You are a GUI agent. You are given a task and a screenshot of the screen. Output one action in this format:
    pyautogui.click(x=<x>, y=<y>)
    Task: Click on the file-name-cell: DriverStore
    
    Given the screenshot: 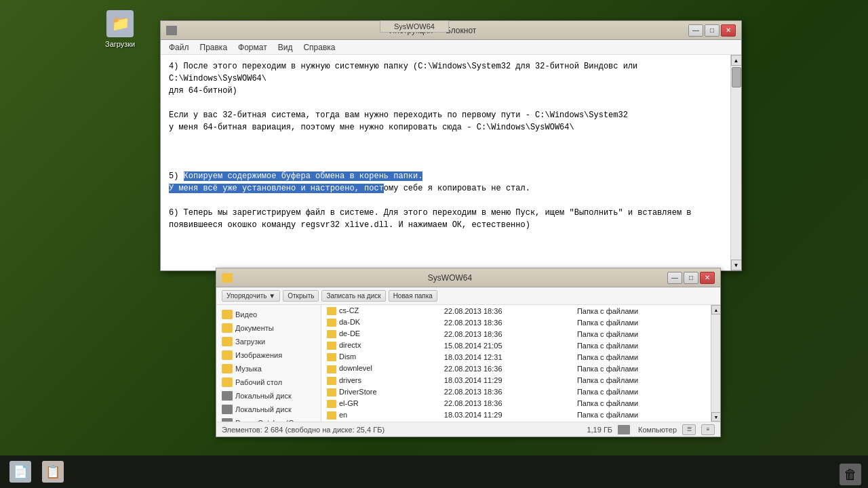 What is the action you would take?
    pyautogui.click(x=380, y=392)
    